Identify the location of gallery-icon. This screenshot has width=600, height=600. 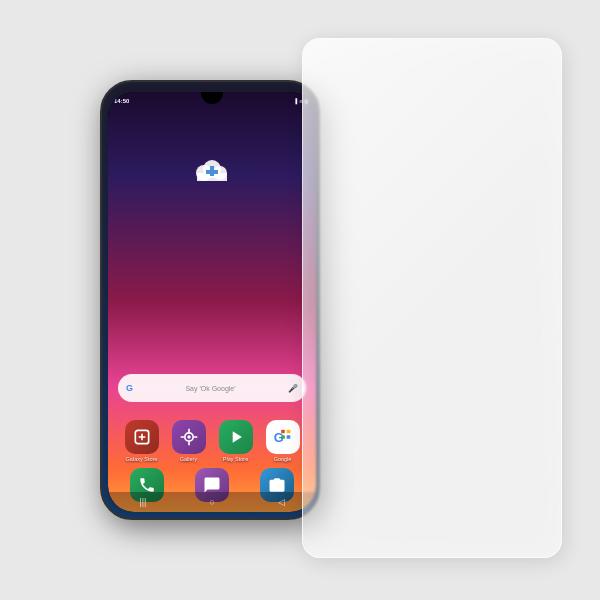
(189, 437).